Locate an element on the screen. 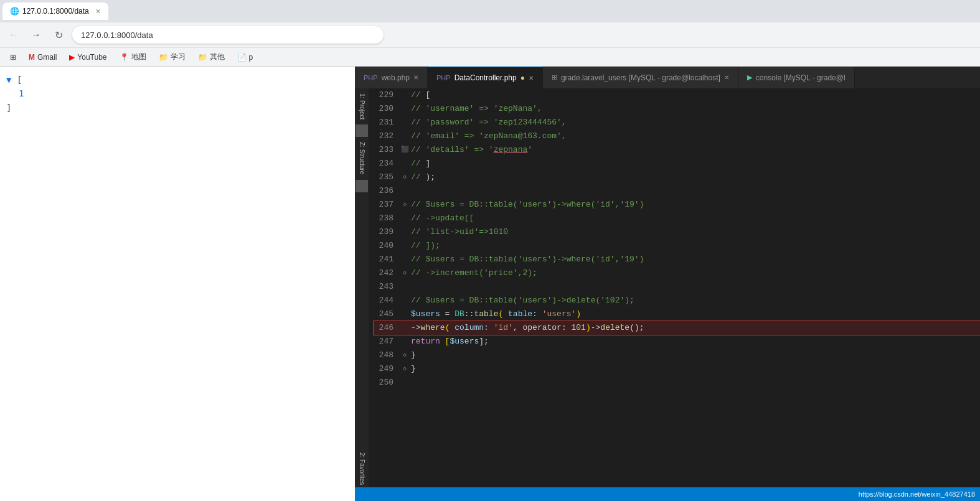 The image size is (980, 501). bookmark-folder-study: 📁 学习 is located at coordinates (172, 57).